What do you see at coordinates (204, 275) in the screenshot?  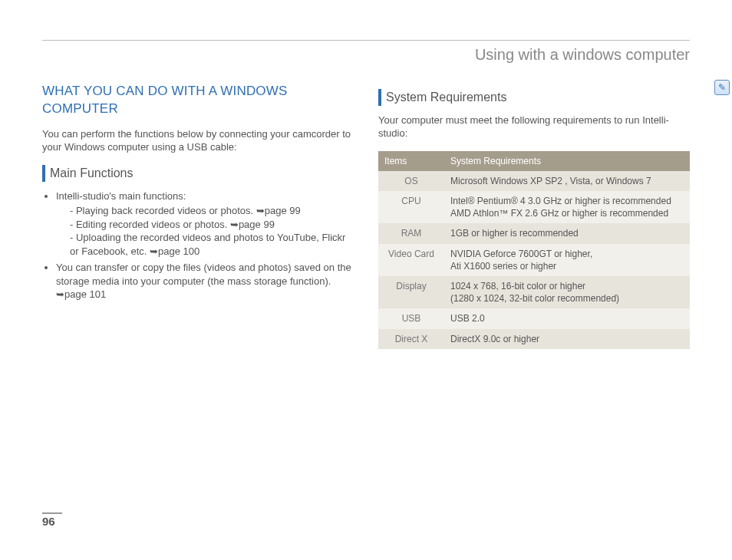 I see `list-text: You can transfer or copy the files (vide…` at bounding box center [204, 275].